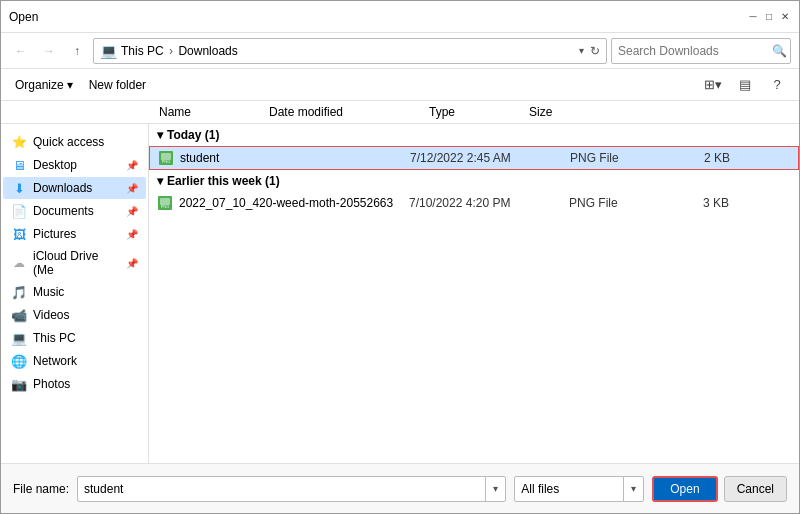 This screenshot has width=800, height=514. Describe the element at coordinates (64, 211) in the screenshot. I see `sidebar-label-documents: Documents` at that location.